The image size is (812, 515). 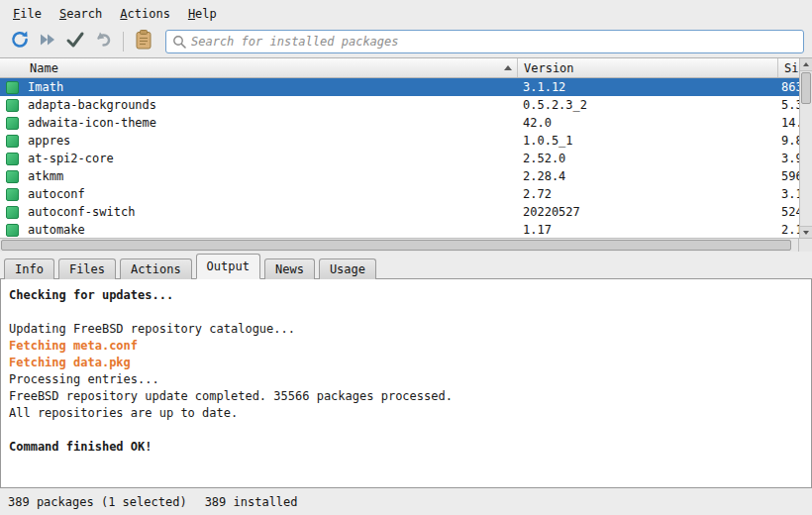 I want to click on column-header-version: Version, so click(x=648, y=67).